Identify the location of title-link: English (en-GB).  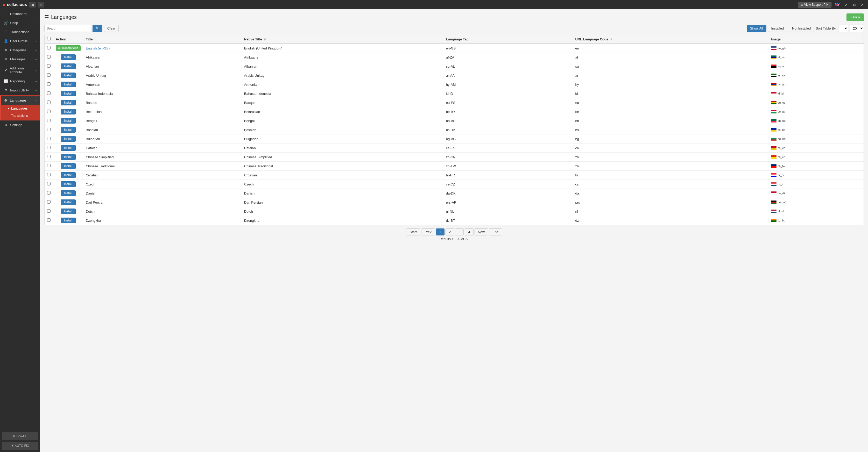
(98, 49).